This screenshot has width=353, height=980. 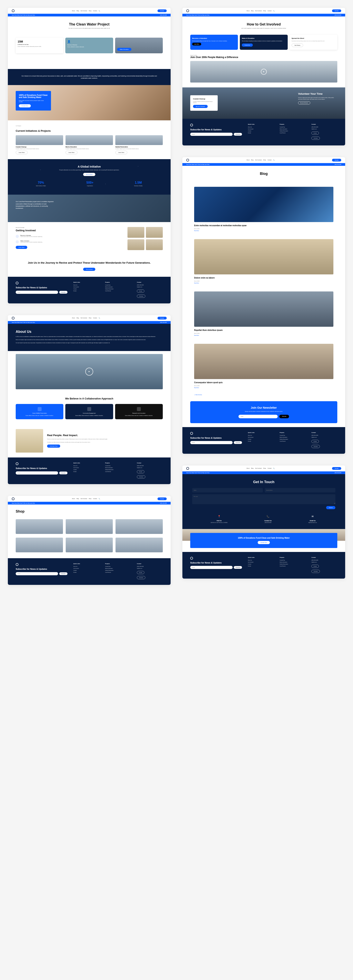 What do you see at coordinates (73, 11) in the screenshot?
I see `nav-about: About` at bounding box center [73, 11].